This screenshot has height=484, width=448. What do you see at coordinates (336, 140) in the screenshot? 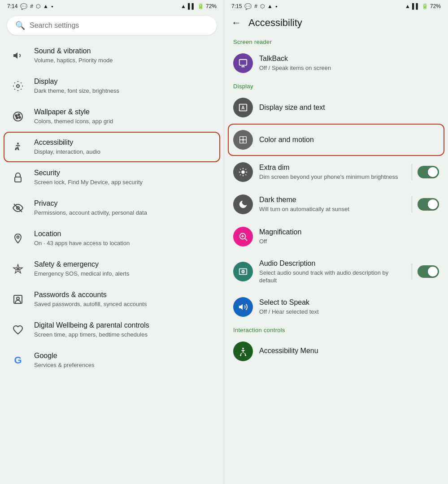
I see `acc-item-color-motion: Color and motion` at bounding box center [336, 140].